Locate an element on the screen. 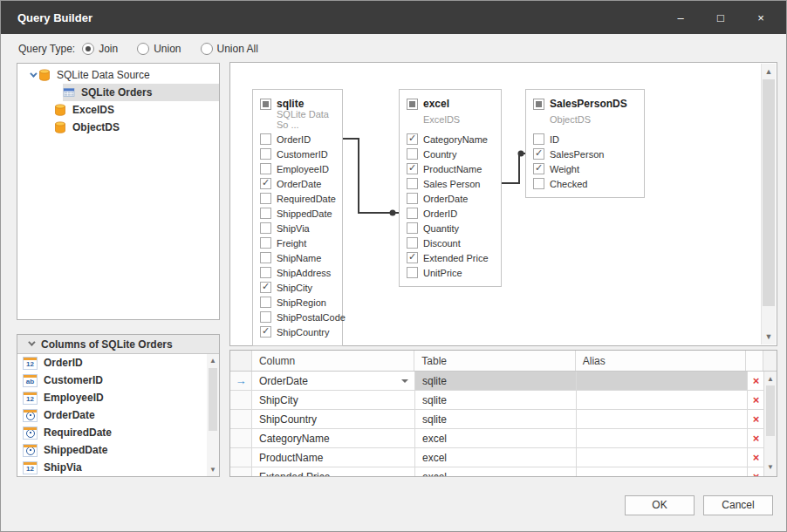 This screenshot has width=787, height=532. cancel-button: Cancel is located at coordinates (738, 506).